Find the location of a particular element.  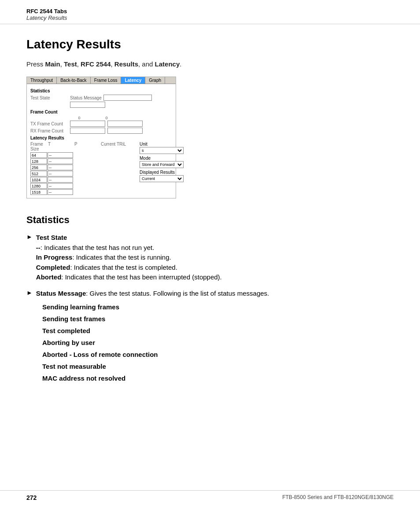

instr-test: Test is located at coordinates (70, 64).